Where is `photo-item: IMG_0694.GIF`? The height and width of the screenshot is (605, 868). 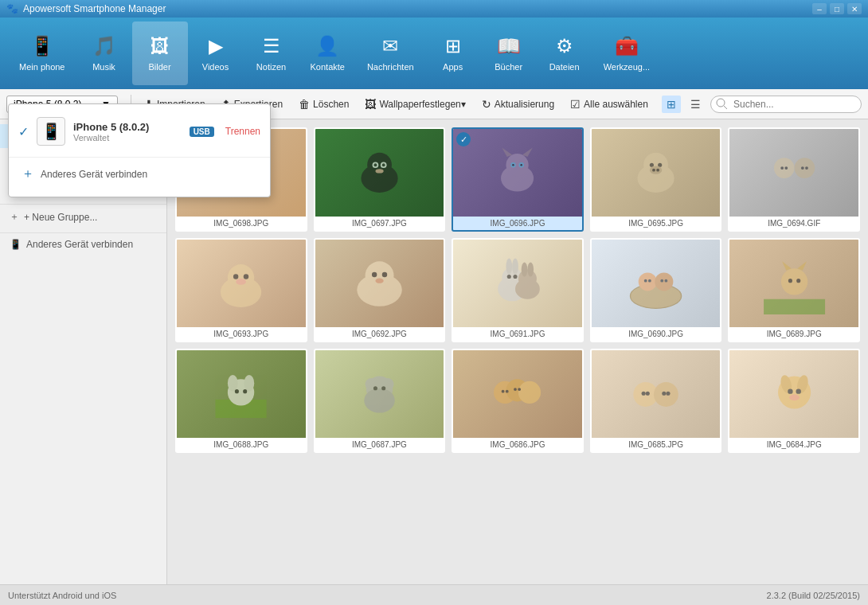 photo-item: IMG_0694.GIF is located at coordinates (794, 180).